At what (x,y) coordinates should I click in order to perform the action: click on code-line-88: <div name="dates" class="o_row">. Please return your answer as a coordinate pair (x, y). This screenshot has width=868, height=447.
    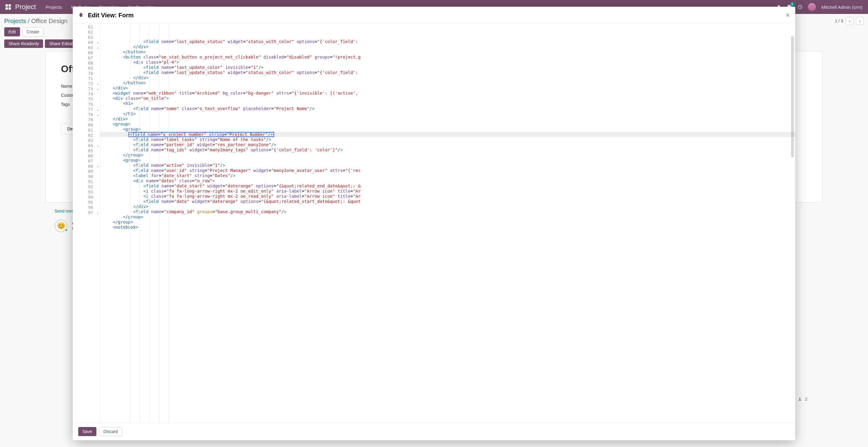
    Looking at the image, I should click on (447, 181).